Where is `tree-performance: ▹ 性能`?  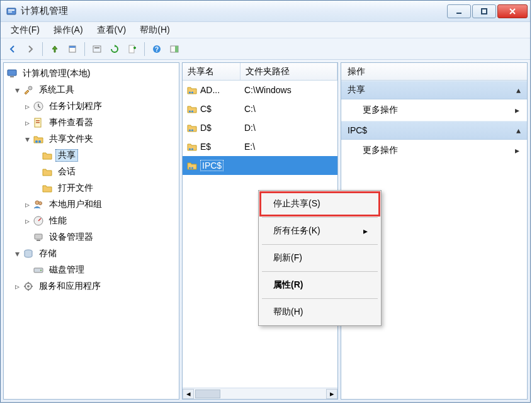
tree-performance: ▹ 性能 is located at coordinates (91, 221).